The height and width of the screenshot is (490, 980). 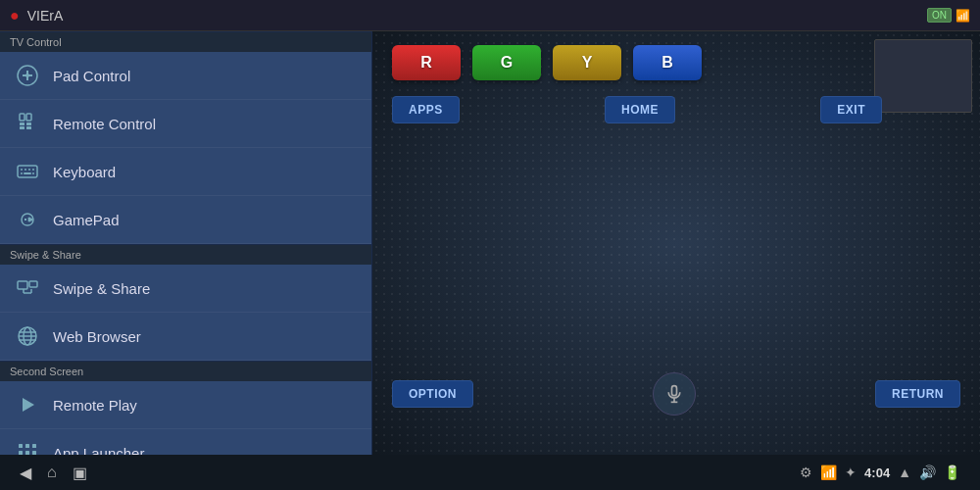 I want to click on back-button: ◀, so click(x=25, y=472).